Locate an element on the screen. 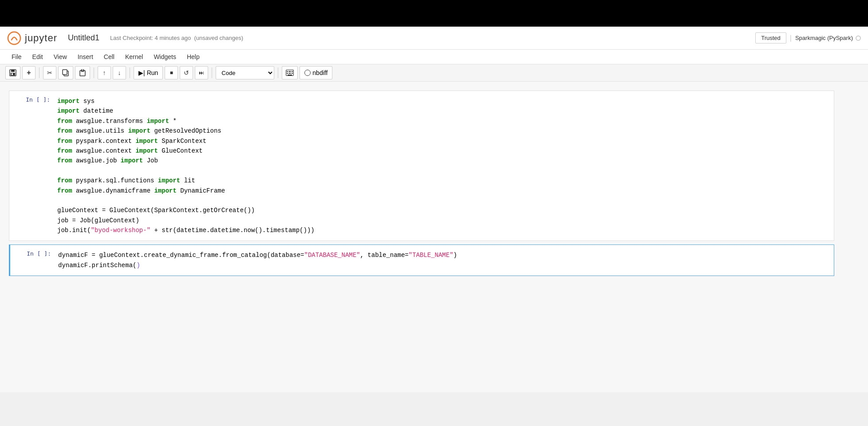 The width and height of the screenshot is (868, 426). top-black-bar is located at coordinates (434, 13).